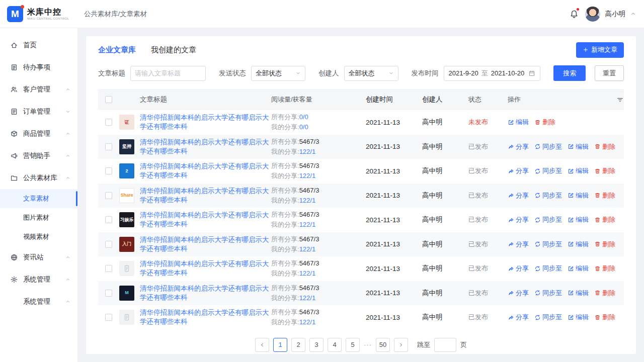  Describe the element at coordinates (39, 302) in the screenshot. I see `sidebar-item-9: 系统管理` at that location.